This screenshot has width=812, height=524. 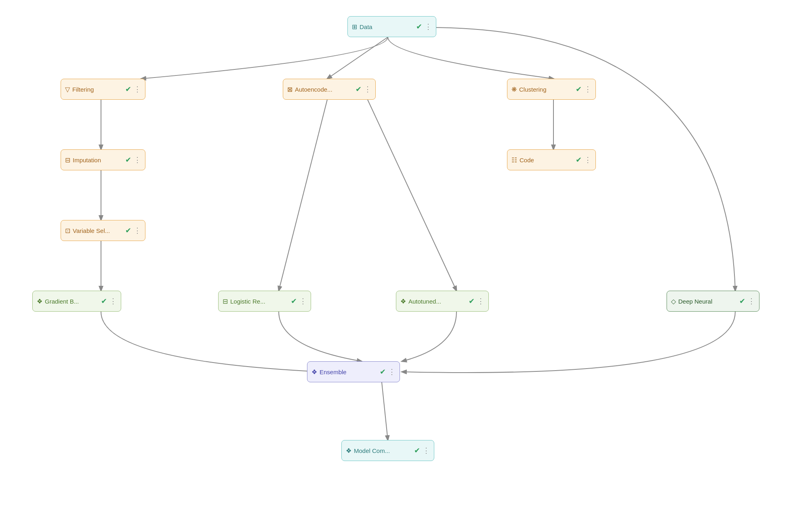 I want to click on node-data-menu: ⋮, so click(x=428, y=27).